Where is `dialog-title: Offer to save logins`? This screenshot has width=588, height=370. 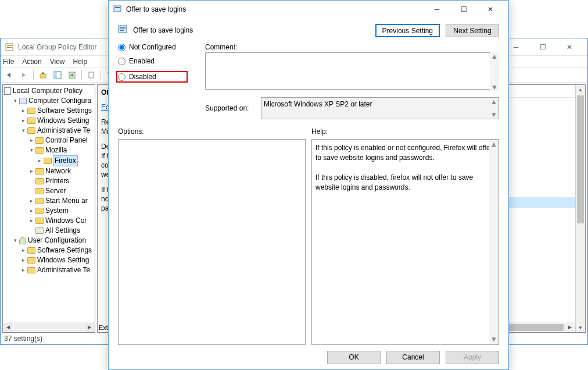
dialog-title: Offer to save logins is located at coordinates (275, 9).